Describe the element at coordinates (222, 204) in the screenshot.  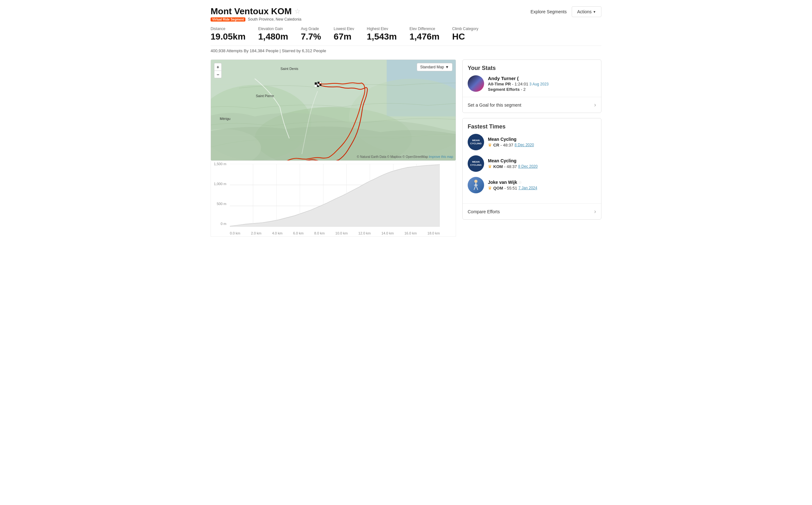
I see `y-tick-500: 500 m` at that location.